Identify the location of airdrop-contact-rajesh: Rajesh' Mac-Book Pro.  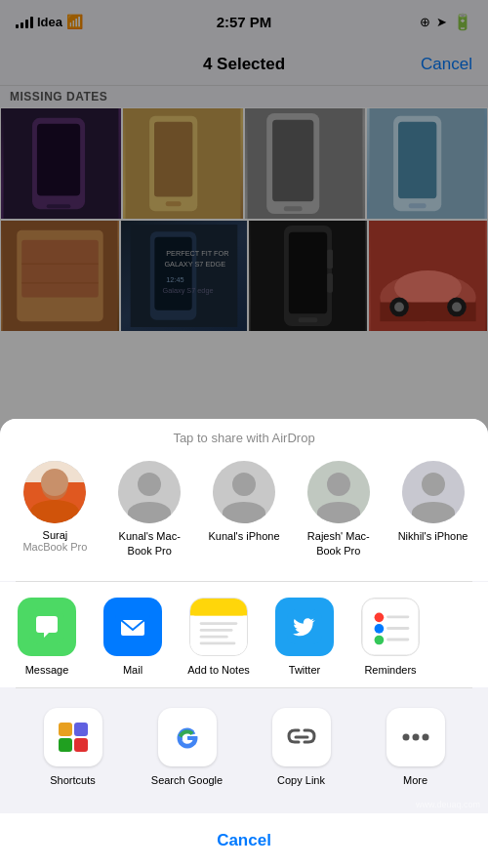
(339, 510).